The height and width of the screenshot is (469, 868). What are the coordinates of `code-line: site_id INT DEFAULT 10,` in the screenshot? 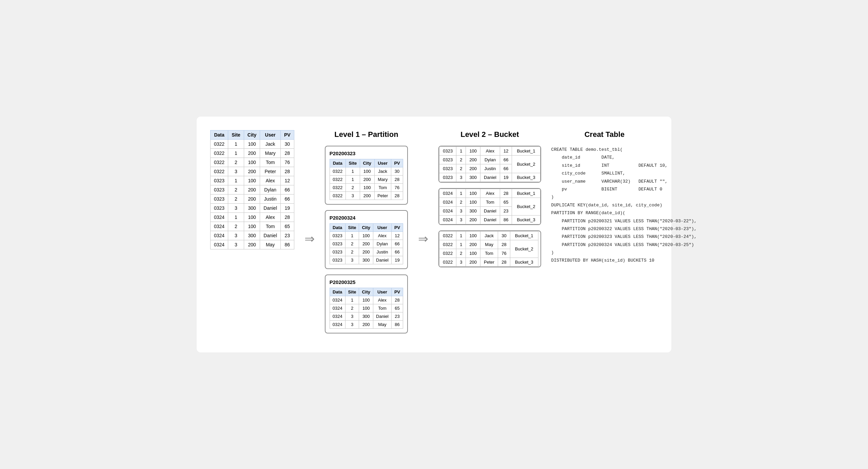 It's located at (605, 165).